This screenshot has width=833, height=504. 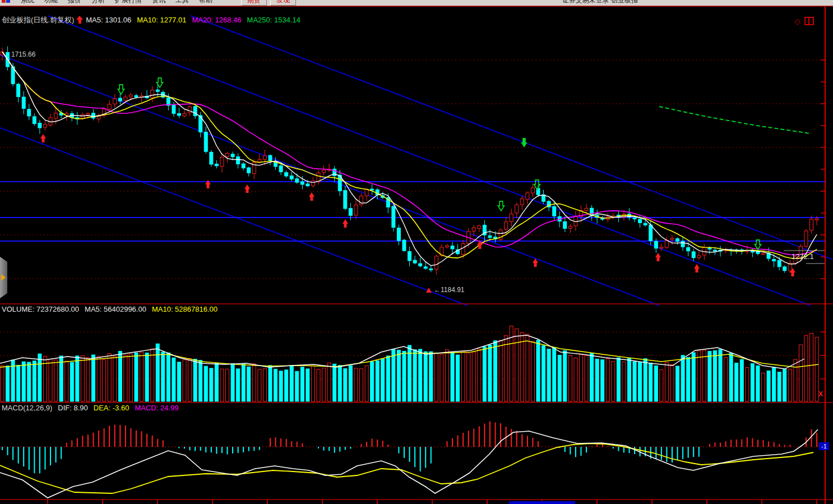 What do you see at coordinates (804, 21) in the screenshot?
I see `chart-corner-controls: ◇` at bounding box center [804, 21].